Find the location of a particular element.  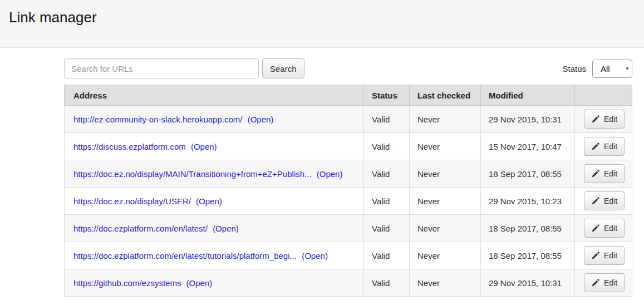

column-header-modified: Modified is located at coordinates (528, 96).